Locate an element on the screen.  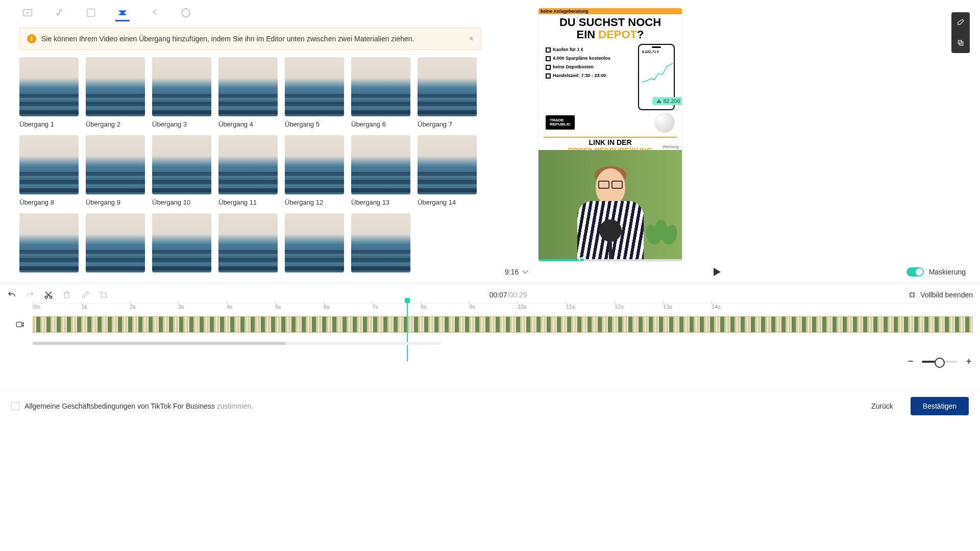
back-button: Zurück is located at coordinates (882, 406).